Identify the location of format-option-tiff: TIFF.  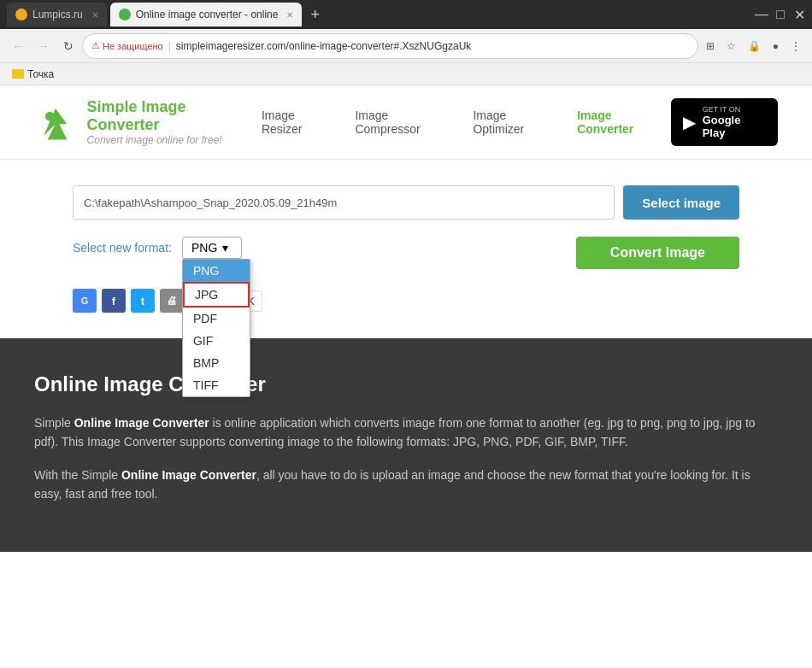
(216, 385).